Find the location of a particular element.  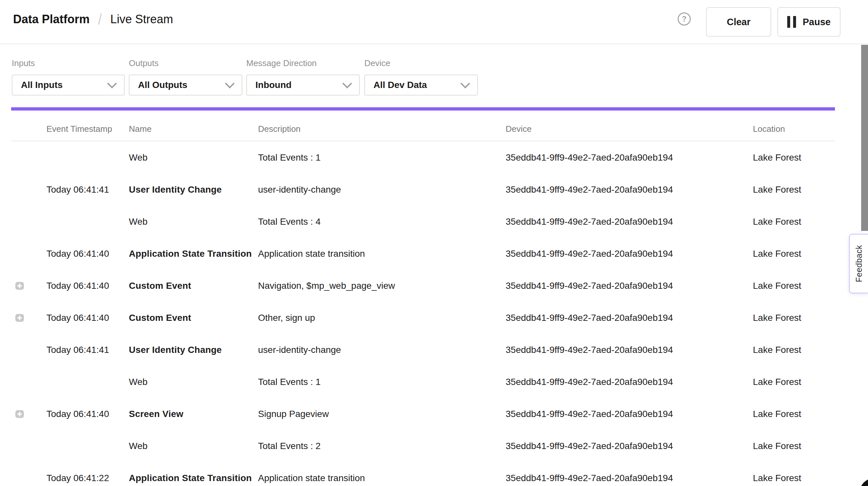

event-row: Today 06:41:40 Application State Transit… is located at coordinates (434, 254).